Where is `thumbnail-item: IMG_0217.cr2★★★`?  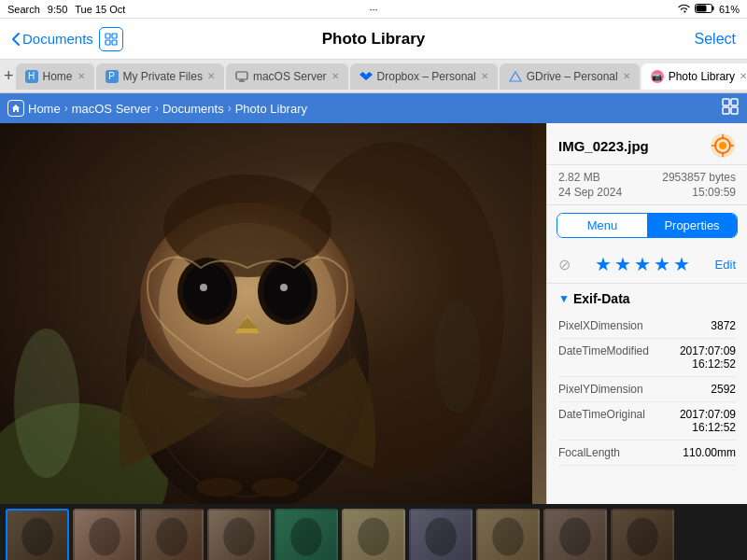 thumbnail-item: IMG_0217.cr2★★★ is located at coordinates (441, 535).